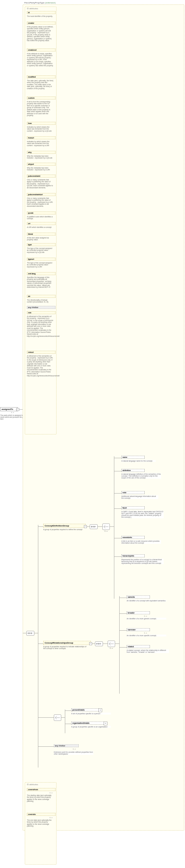 This screenshot has height=868, width=185. Describe the element at coordinates (86, 710) in the screenshot. I see `leaf-title: personDetails` at that location.